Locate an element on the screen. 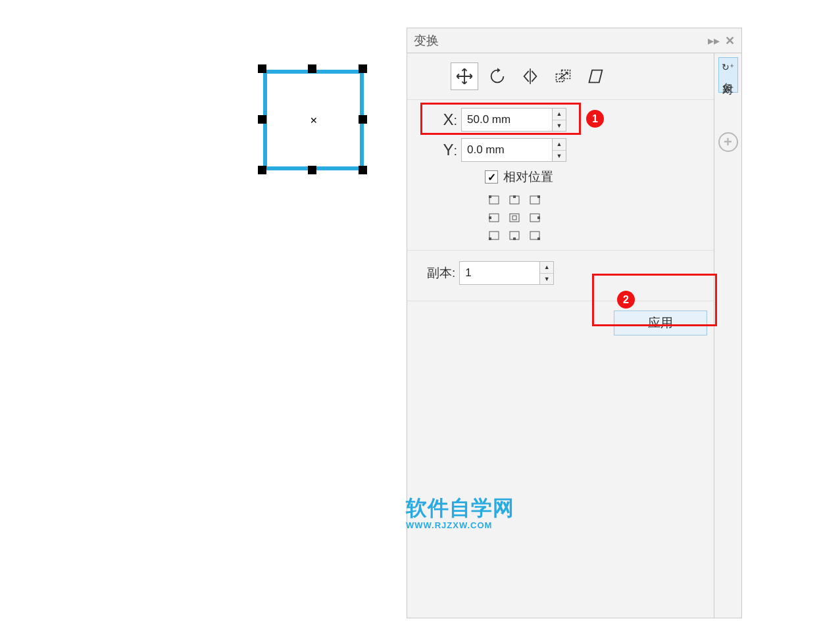 The image size is (821, 644). size-icon is located at coordinates (563, 76).